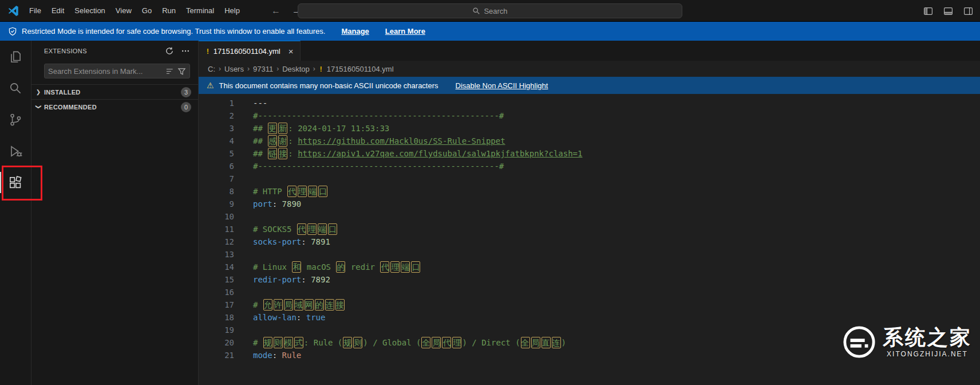  What do you see at coordinates (124, 10) in the screenshot?
I see `menu-view: View` at bounding box center [124, 10].